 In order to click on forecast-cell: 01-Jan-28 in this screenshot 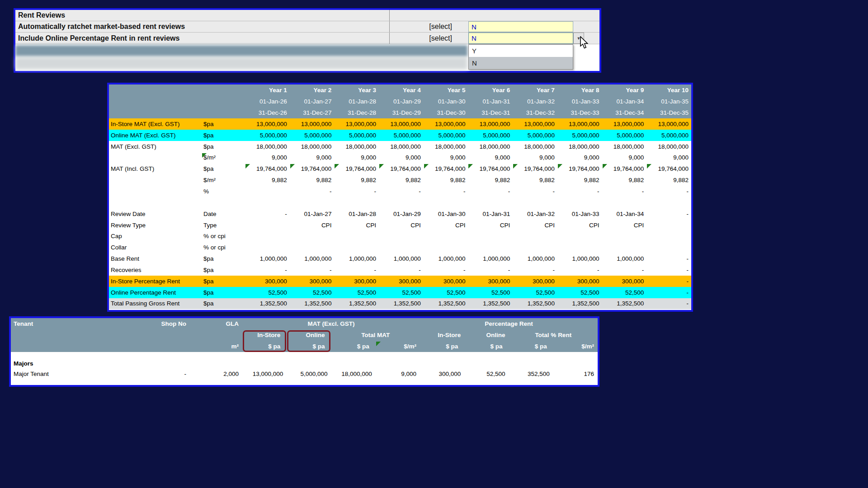, I will do `click(356, 214)`.